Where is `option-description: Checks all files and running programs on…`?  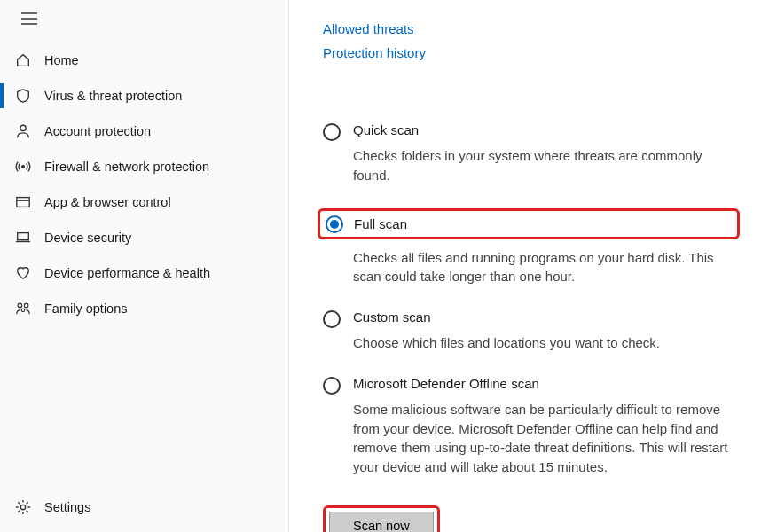
option-description: Checks all files and running programs on… is located at coordinates (546, 268).